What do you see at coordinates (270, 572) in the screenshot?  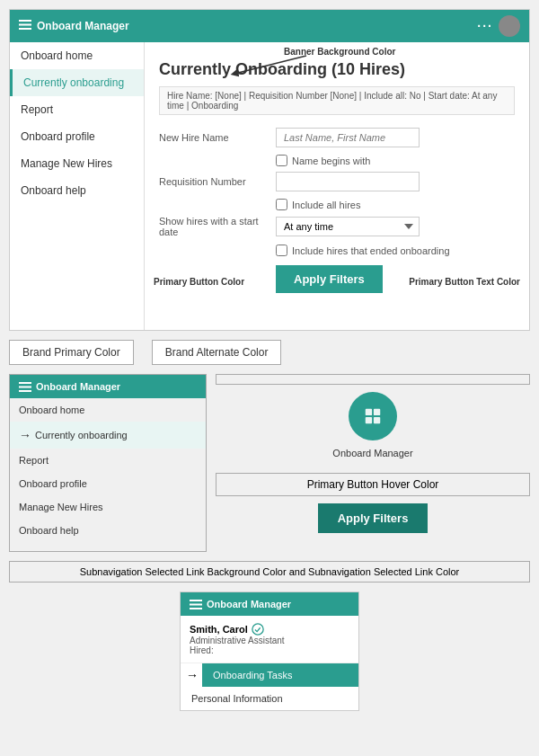 I see `subnav-label: Subnavigation Selected Link Background C…` at bounding box center [270, 572].